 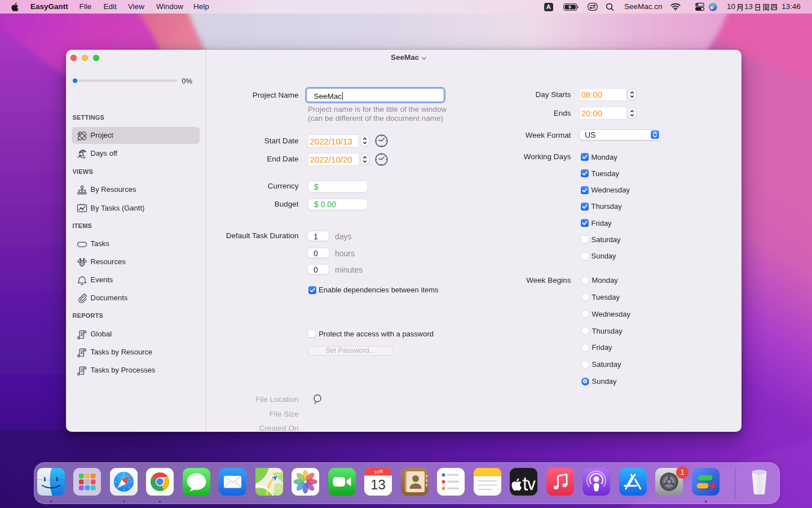 What do you see at coordinates (377, 472) in the screenshot?
I see `svg-text: 10` at bounding box center [377, 472].